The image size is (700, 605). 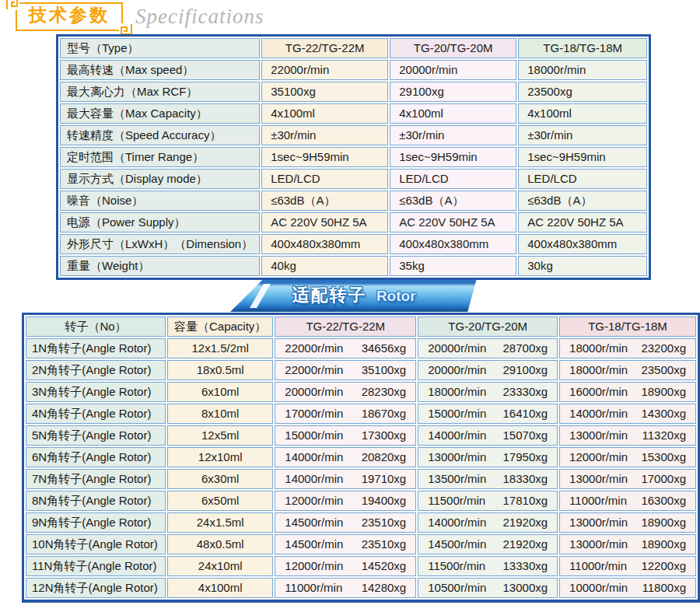 What do you see at coordinates (488, 588) in the screenshot?
I see `rotor-speed-rcf-pair: 10500r/min13000xg` at bounding box center [488, 588].